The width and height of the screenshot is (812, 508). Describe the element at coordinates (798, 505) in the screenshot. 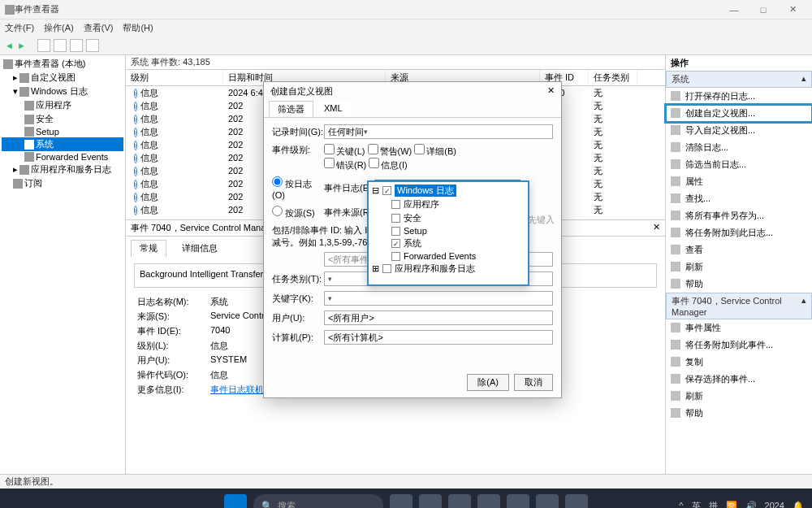

I see `notification-icon: 🔔` at that location.